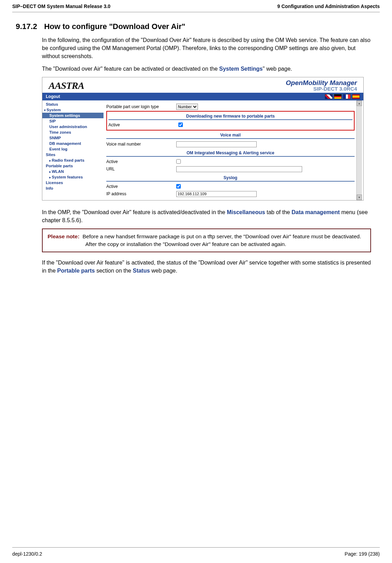 Image resolution: width=392 pixels, height=563 pixels. Describe the element at coordinates (73, 183) in the screenshot. I see `nav-licenses: Licenses` at that location.